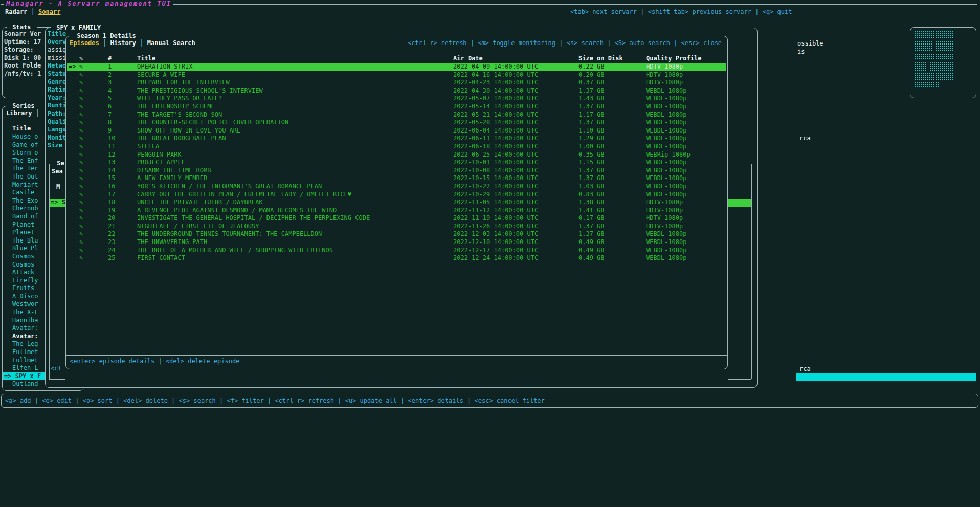 This screenshot has width=980, height=507. What do you see at coordinates (24, 261) in the screenshot?
I see `series-list: House oGame ofStorm oThe EnfThe TerThe O…` at bounding box center [24, 261].